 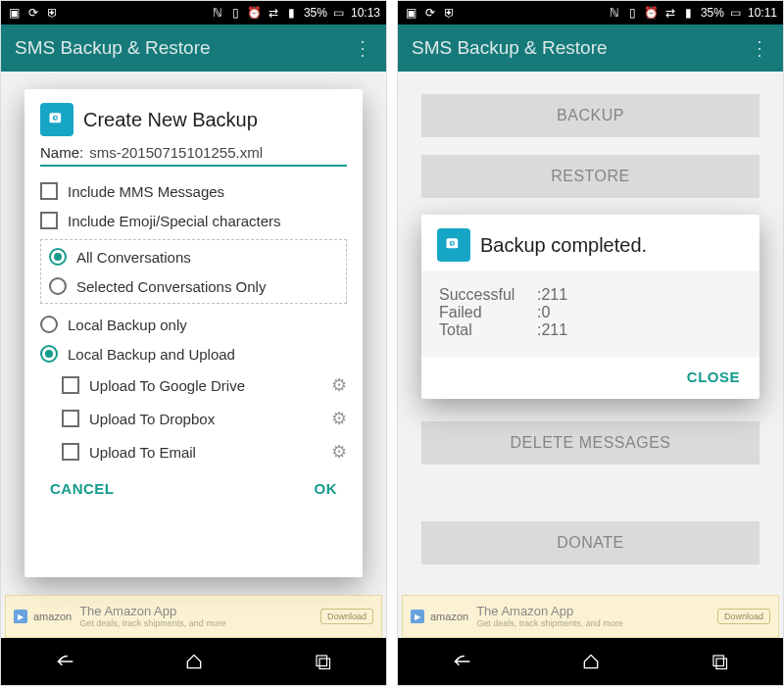 I want to click on failed-label: Failed, so click(x=488, y=313).